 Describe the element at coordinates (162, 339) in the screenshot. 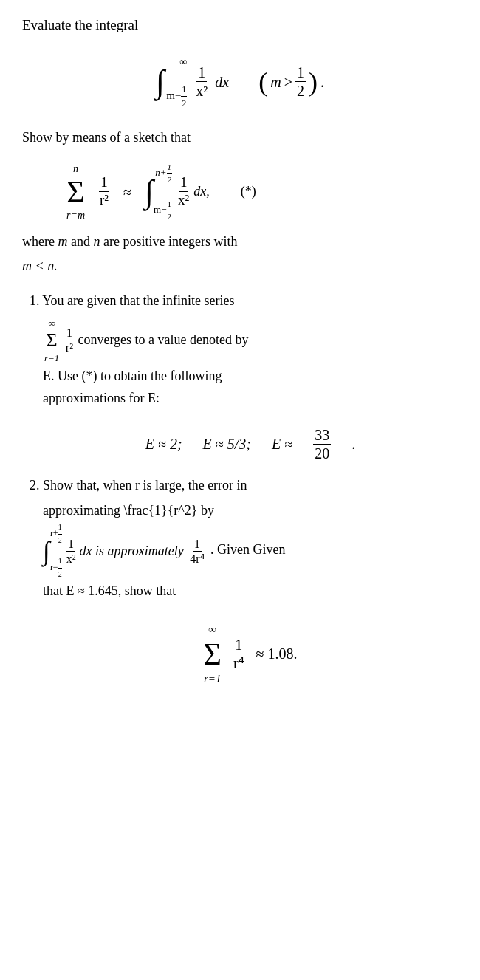

I see `item1-text2: converges to a value denoted by` at that location.